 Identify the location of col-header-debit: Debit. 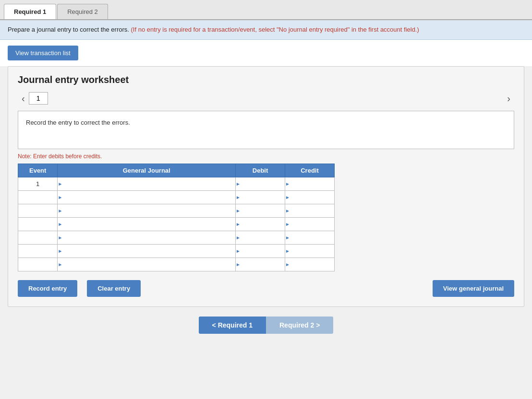
(260, 170).